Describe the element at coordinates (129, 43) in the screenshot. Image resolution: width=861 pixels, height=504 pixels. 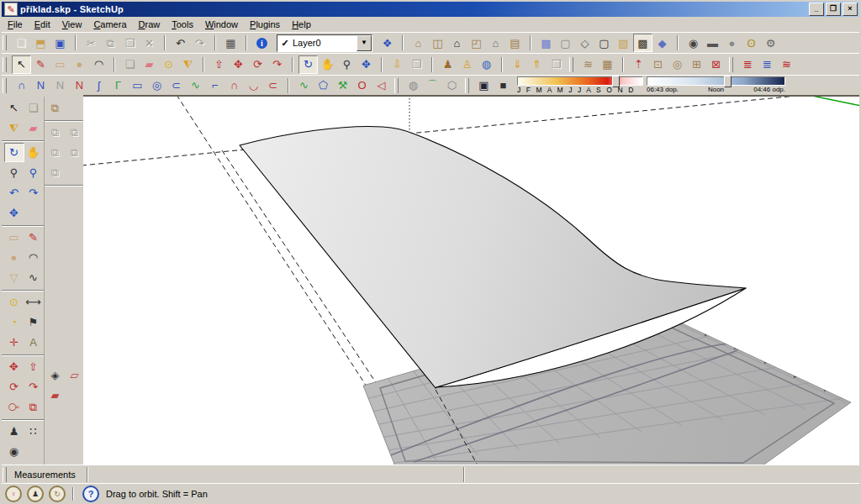
I see `paste-button: ❒` at that location.